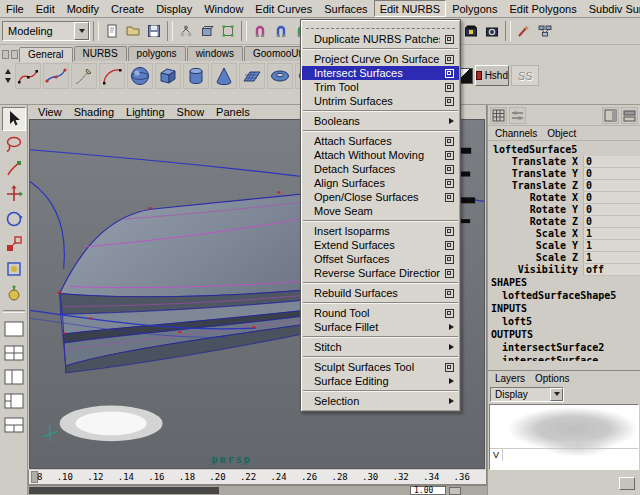 This screenshot has width=640, height=495. Describe the element at coordinates (14, 144) in the screenshot. I see `lasso-select-tool` at that location.